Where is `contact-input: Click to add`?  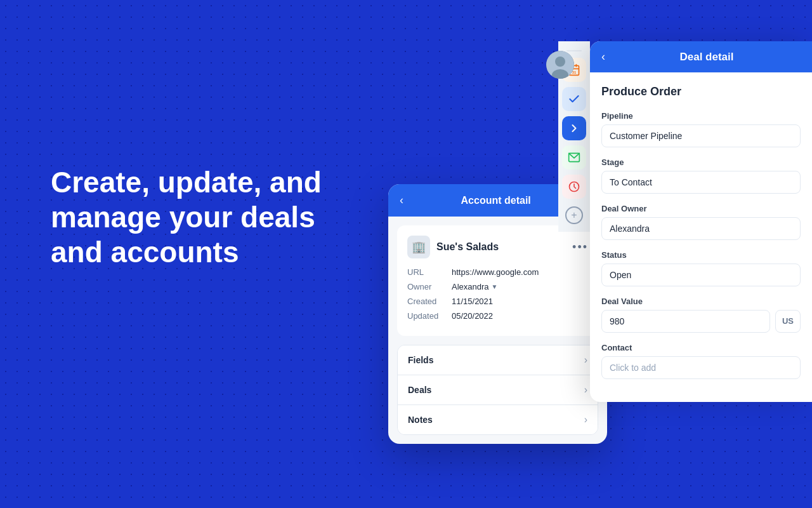
contact-input: Click to add is located at coordinates (701, 368).